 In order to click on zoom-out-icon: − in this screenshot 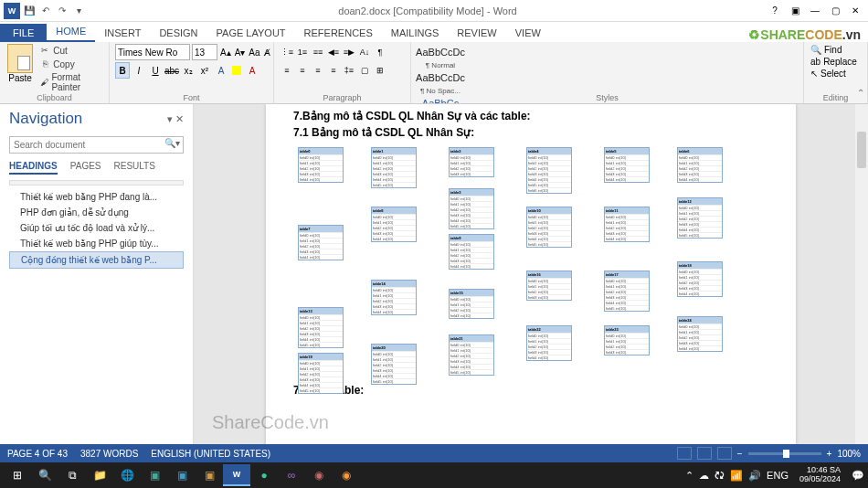, I will do `click(740, 453)`.